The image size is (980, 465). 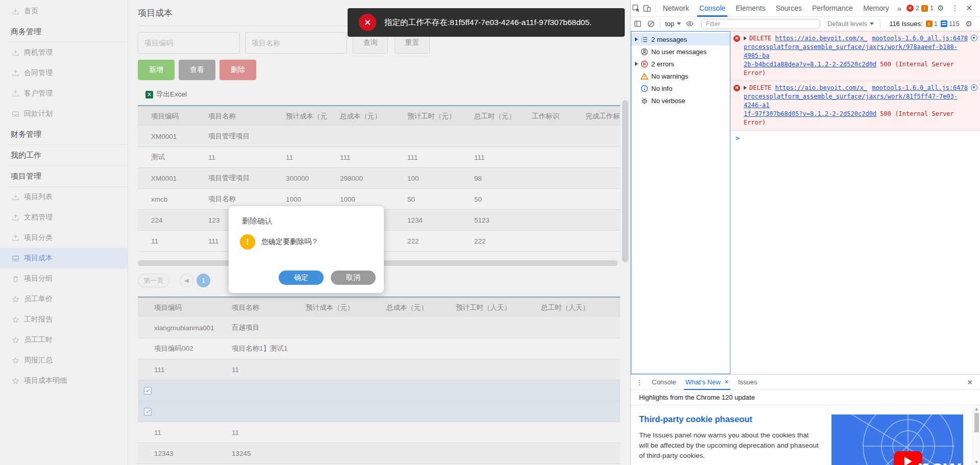 I want to click on sidebar-item-customer: 客户管理, so click(x=64, y=93).